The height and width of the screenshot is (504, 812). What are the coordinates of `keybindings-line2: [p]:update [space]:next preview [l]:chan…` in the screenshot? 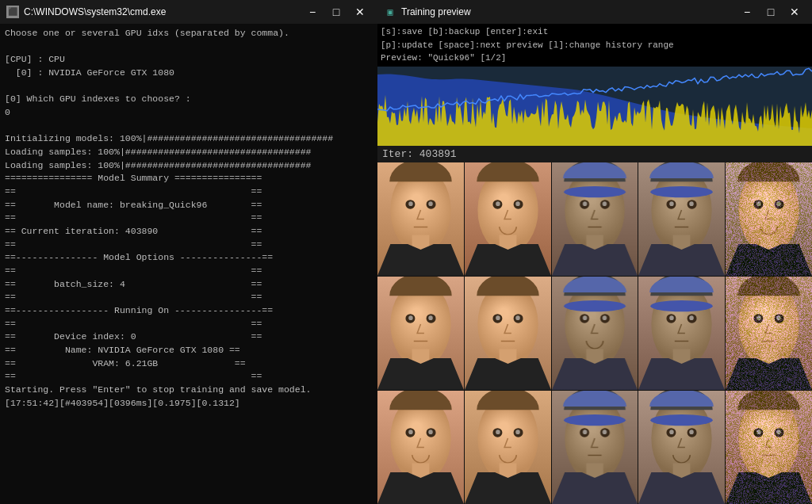 It's located at (595, 46).